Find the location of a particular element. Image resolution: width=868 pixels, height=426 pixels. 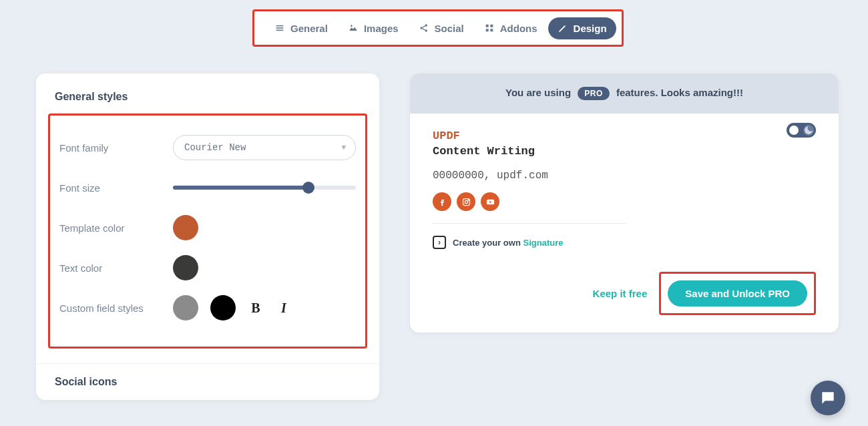

bold-toggle: B is located at coordinates (256, 308).